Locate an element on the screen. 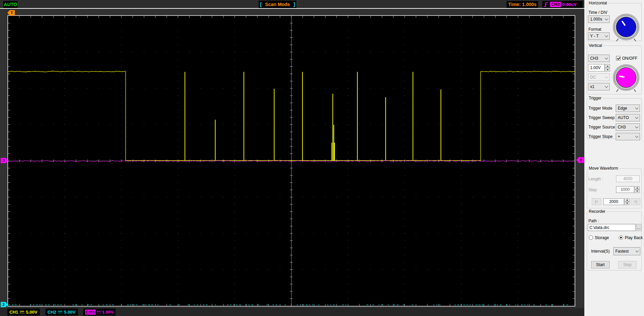 Image resolution: width=644 pixels, height=316 pixels. format-select: Y - T is located at coordinates (599, 36).